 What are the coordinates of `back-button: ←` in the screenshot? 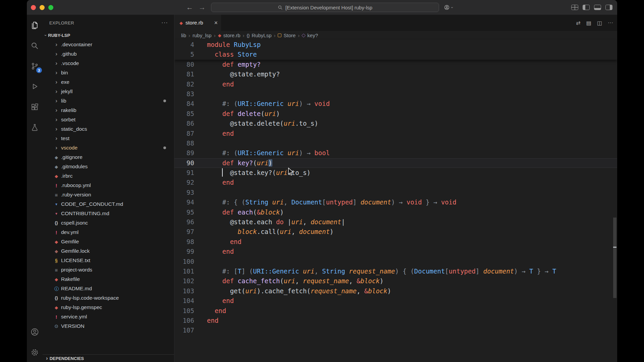 It's located at (190, 7).